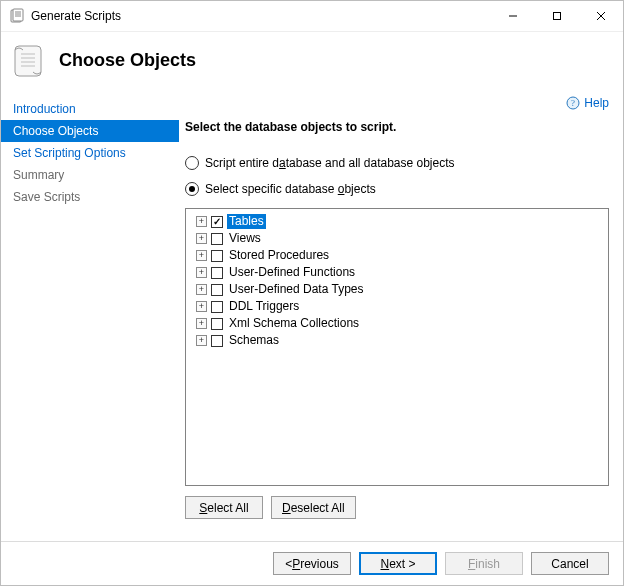 This screenshot has height=586, width=624. Describe the element at coordinates (296, 290) in the screenshot. I see `tree-label: User-Defined Data Types` at that location.